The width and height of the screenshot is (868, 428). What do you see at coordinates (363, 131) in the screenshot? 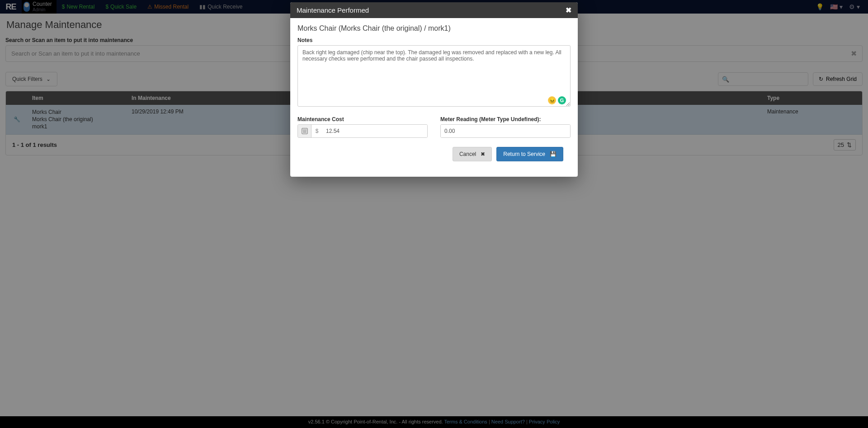
I see `cost-input-group: $` at bounding box center [363, 131].